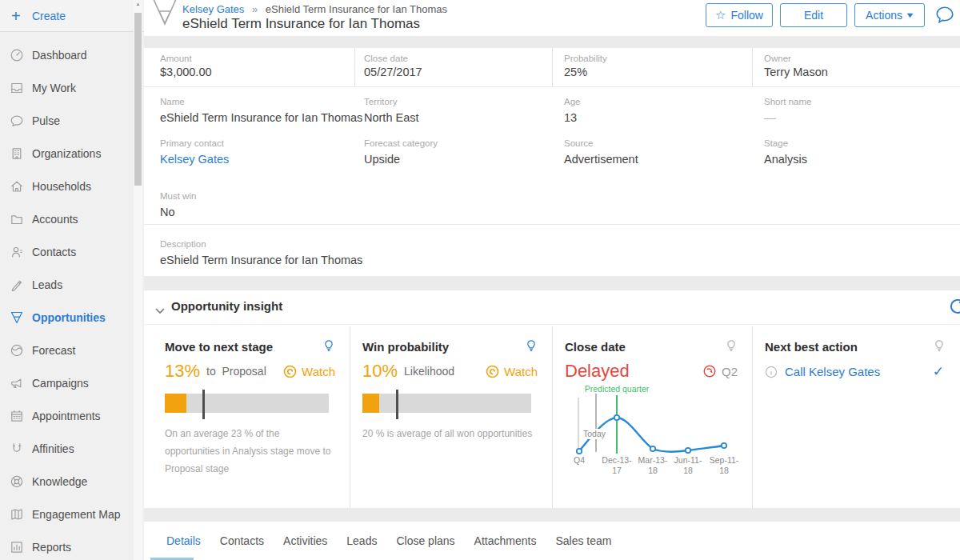 The height and width of the screenshot is (560, 960). What do you see at coordinates (72, 482) in the screenshot?
I see `sidebar-item-knowledge: Knowledge` at bounding box center [72, 482].